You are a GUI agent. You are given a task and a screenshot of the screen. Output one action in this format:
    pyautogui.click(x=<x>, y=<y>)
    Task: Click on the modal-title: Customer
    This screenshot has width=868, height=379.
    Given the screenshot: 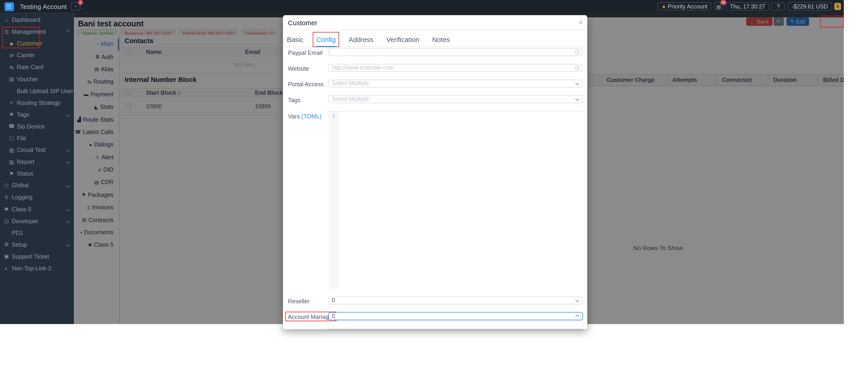 What is the action you would take?
    pyautogui.click(x=303, y=23)
    